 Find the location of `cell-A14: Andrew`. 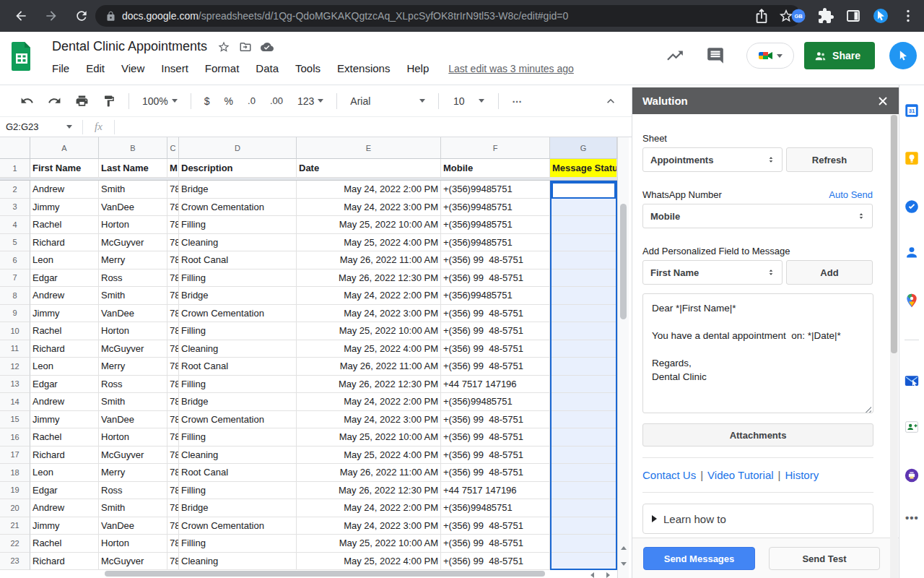

cell-A14: Andrew is located at coordinates (65, 402).